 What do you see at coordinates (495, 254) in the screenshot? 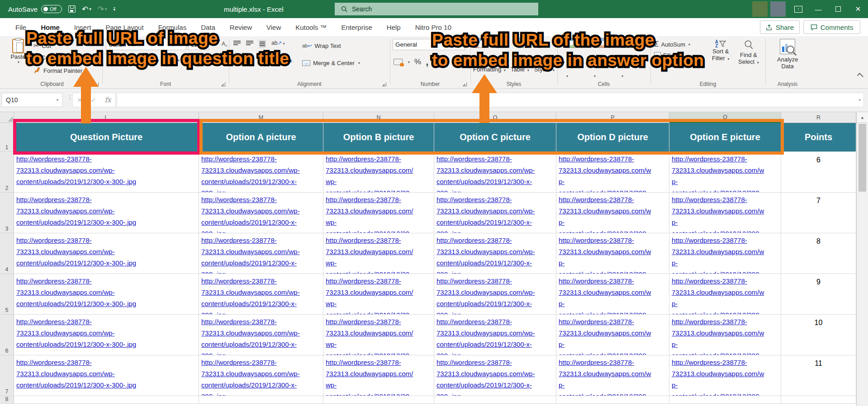
I see `cell-O4-url-link: http://wordpress-238778-732313.cloudways…` at bounding box center [495, 254].